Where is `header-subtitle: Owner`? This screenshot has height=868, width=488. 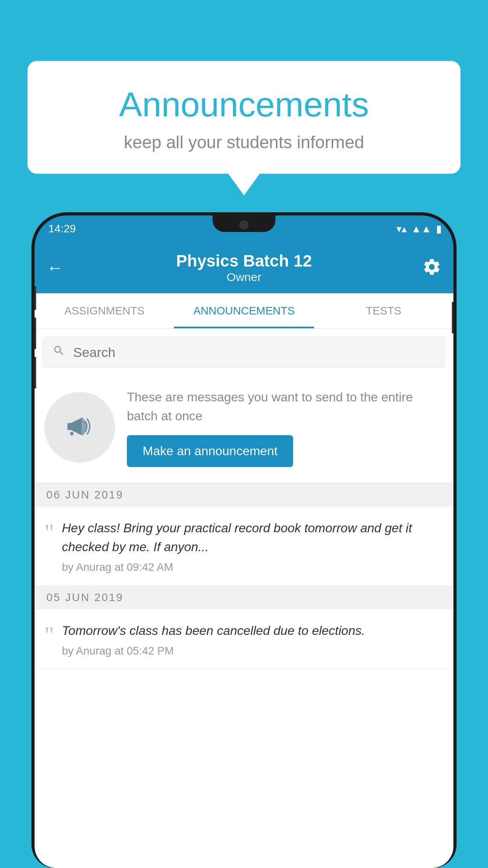
header-subtitle: Owner is located at coordinates (244, 277).